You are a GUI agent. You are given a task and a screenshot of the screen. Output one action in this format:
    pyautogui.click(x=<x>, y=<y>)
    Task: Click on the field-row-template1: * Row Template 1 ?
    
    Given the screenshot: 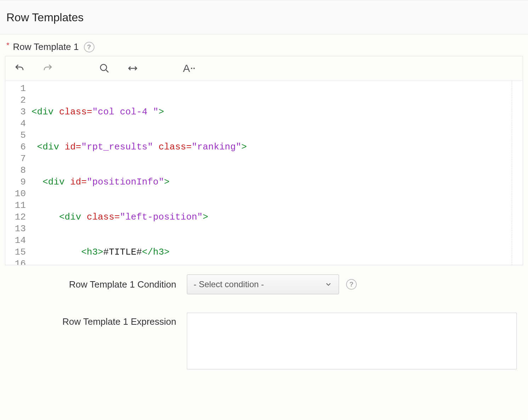 What is the action you would take?
    pyautogui.click(x=264, y=45)
    